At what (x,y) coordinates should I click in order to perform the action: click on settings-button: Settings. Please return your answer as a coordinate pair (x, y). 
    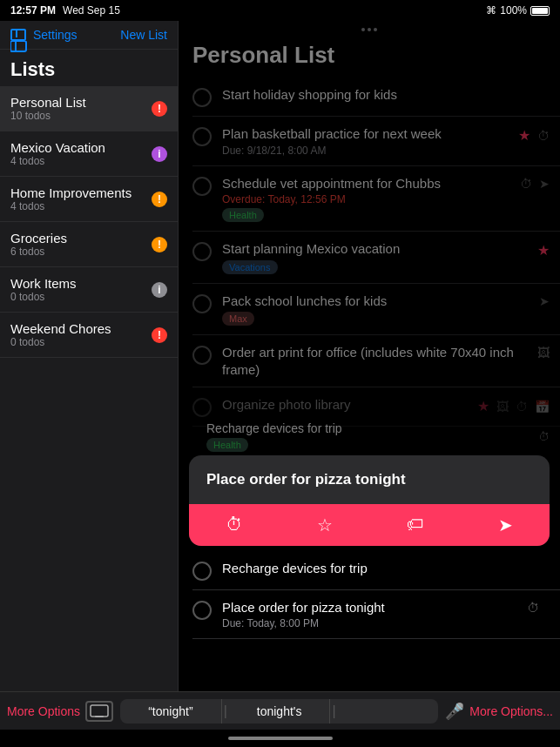
    Looking at the image, I should click on (56, 35).